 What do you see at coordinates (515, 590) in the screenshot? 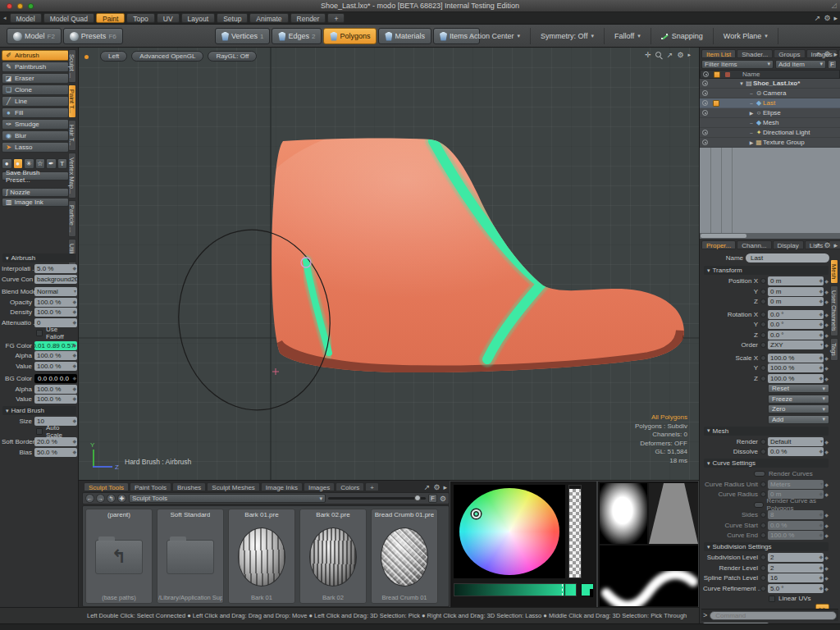
I see `value-bar` at bounding box center [515, 590].